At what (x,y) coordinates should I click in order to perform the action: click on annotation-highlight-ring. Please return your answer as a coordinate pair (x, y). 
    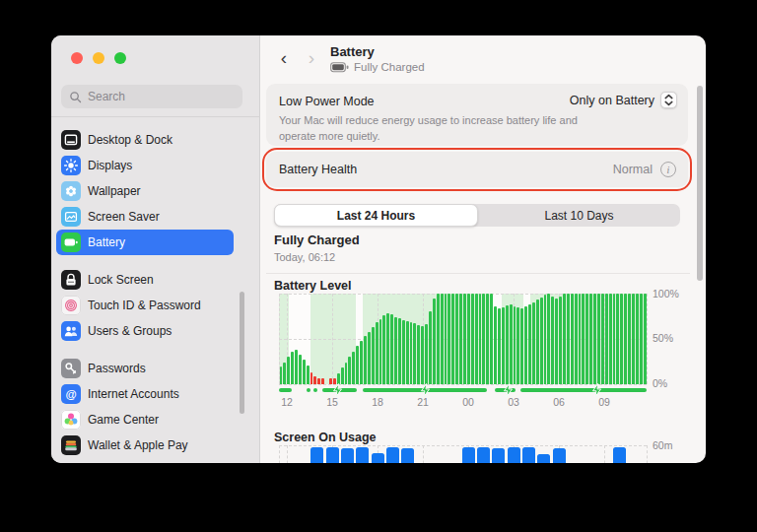
    Looking at the image, I should click on (477, 169).